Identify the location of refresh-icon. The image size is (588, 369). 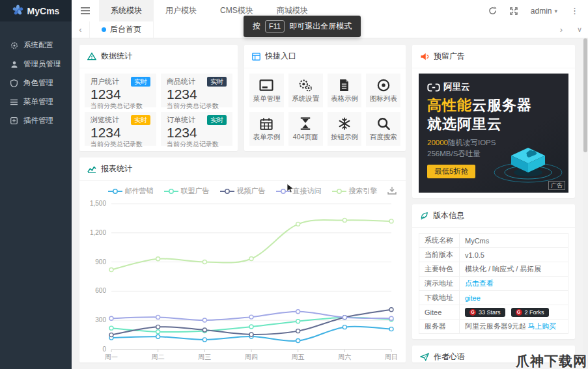
(492, 10).